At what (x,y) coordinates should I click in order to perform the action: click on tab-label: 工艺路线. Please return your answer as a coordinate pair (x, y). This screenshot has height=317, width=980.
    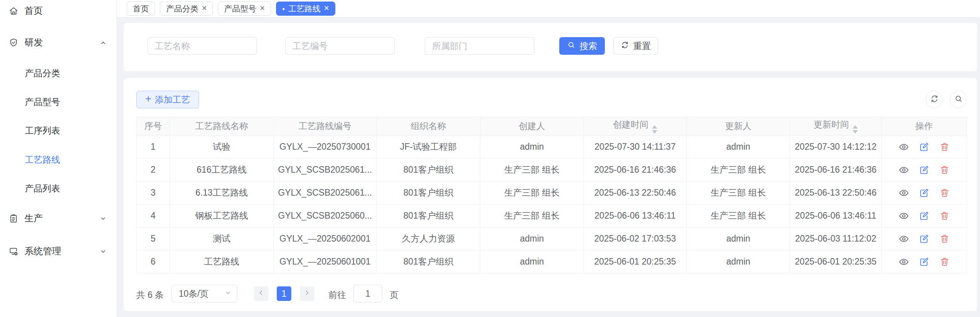
    Looking at the image, I should click on (304, 9).